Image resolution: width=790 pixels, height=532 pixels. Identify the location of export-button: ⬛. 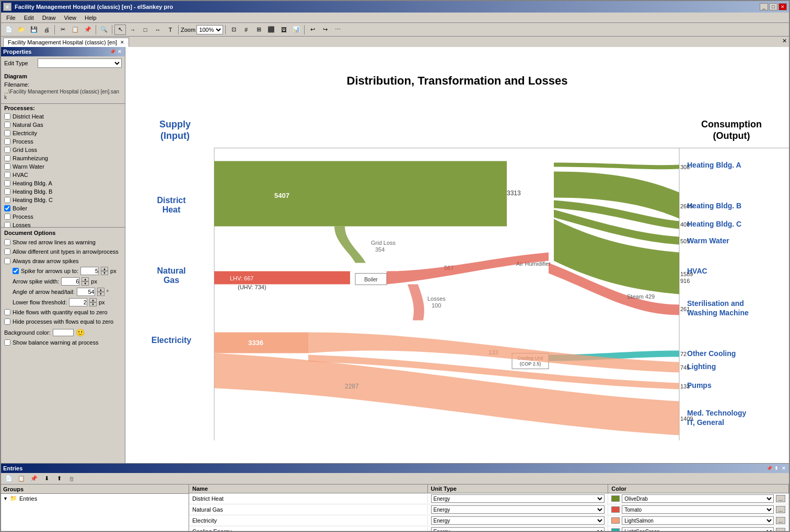
(271, 30).